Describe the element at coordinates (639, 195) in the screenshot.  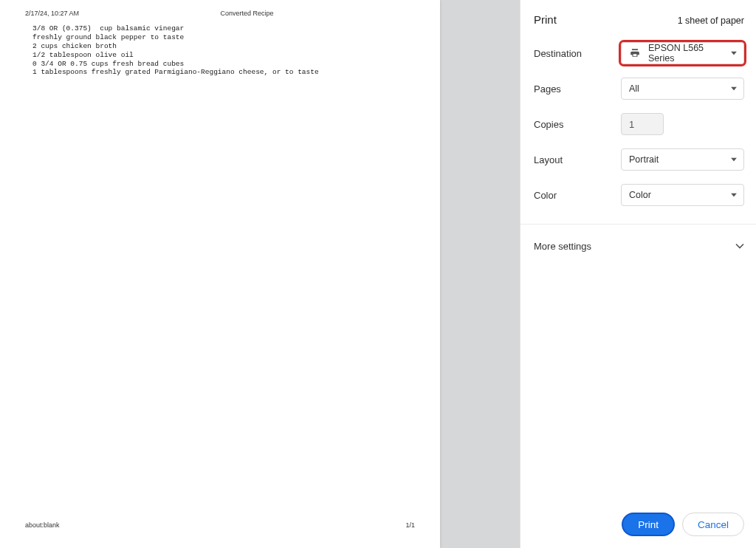
I see `row-color: Color Color` at that location.